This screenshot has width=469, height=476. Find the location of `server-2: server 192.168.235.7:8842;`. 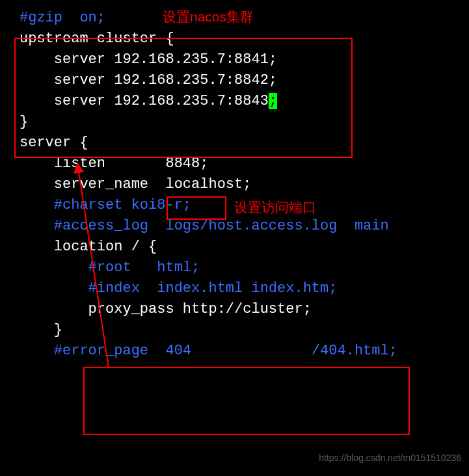

server-2: server 192.168.235.7:8842; is located at coordinates (245, 81).